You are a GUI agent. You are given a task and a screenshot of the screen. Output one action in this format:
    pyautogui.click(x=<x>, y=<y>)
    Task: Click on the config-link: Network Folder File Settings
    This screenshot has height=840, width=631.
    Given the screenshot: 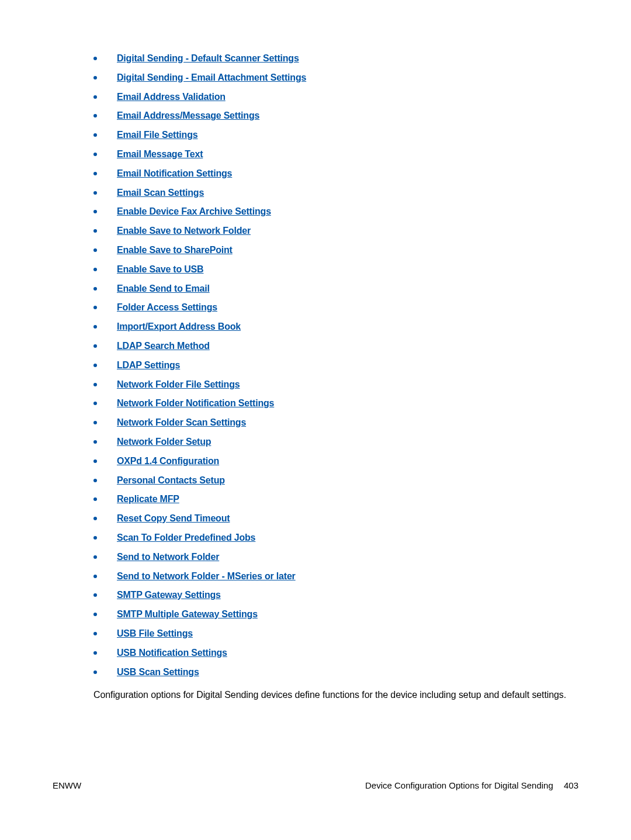 What is the action you would take?
    pyautogui.click(x=178, y=385)
    